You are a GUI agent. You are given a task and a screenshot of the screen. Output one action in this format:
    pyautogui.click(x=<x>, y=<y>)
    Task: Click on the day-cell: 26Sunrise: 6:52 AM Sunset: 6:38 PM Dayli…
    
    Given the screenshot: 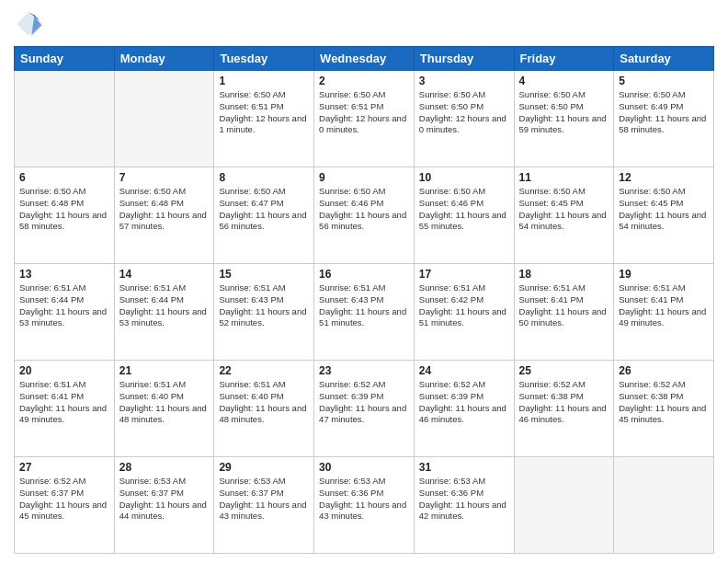 What is the action you would take?
    pyautogui.click(x=664, y=408)
    